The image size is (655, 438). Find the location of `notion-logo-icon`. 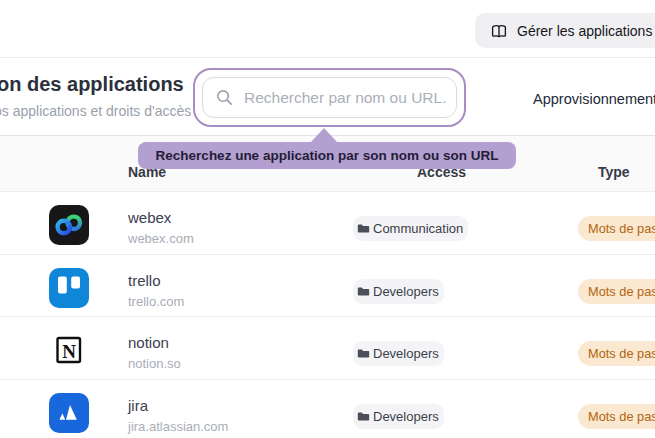

notion-logo-icon is located at coordinates (69, 350).